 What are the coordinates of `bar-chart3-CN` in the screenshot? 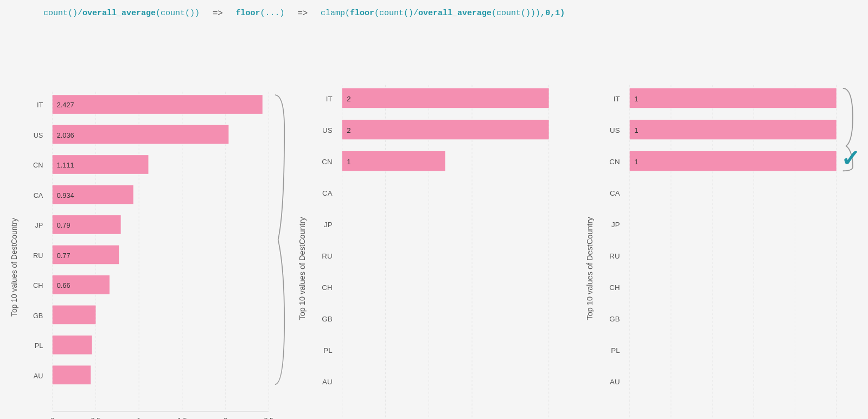 It's located at (733, 161).